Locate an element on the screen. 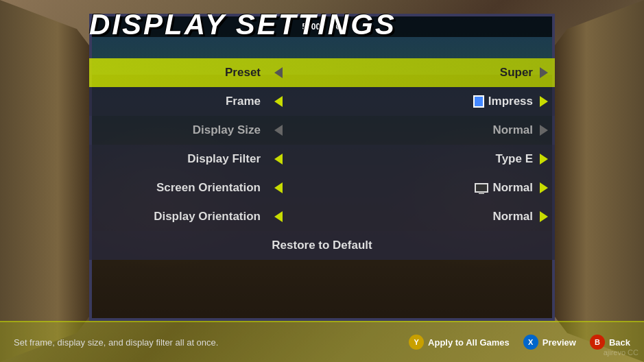 The height and width of the screenshot is (362, 644). screen-orientation-row: Screen Orientation Normal is located at coordinates (322, 188).